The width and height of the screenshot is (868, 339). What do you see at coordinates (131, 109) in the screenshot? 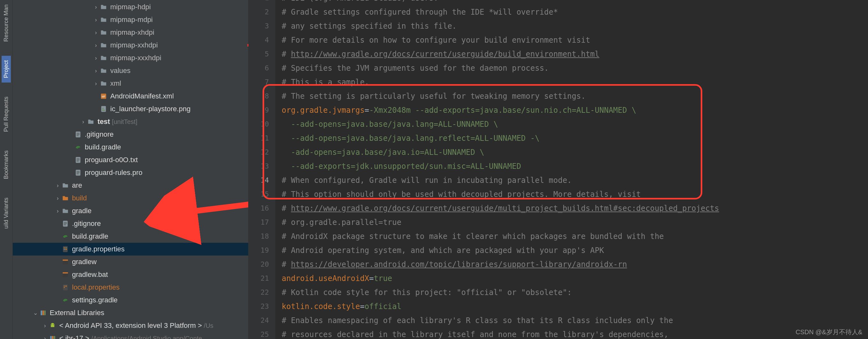
I see `tree-row: ic_launcher-playstore.png` at bounding box center [131, 109].